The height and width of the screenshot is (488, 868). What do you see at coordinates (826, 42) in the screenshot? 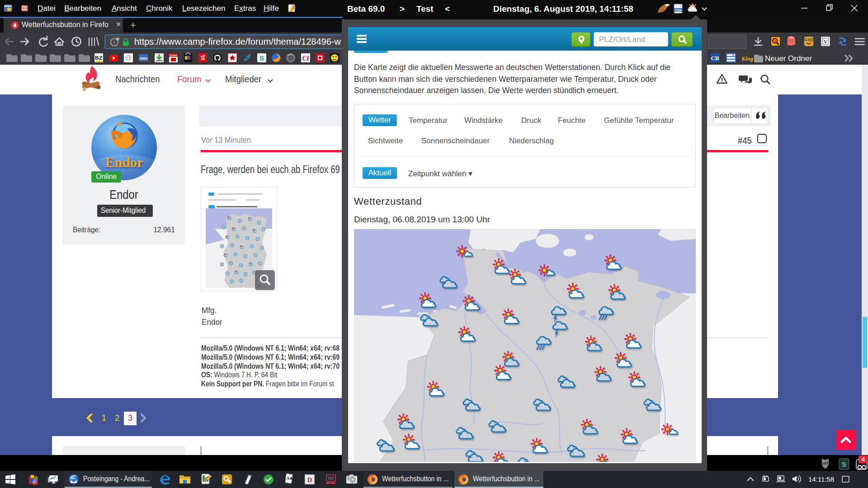
I see `svg-text: V` at bounding box center [826, 42].